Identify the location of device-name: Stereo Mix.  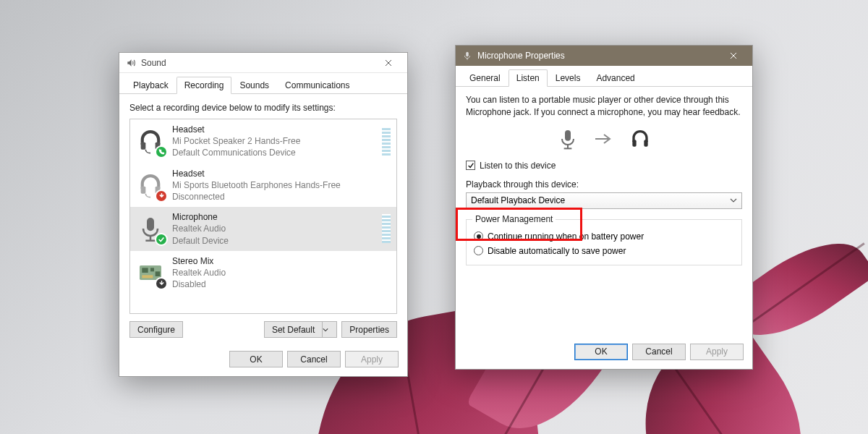
(281, 261).